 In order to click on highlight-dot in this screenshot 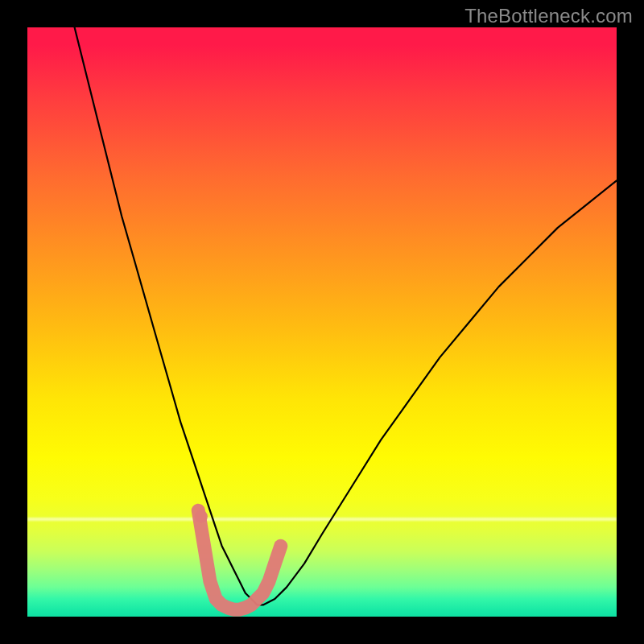, I will do `click(201, 517)`.